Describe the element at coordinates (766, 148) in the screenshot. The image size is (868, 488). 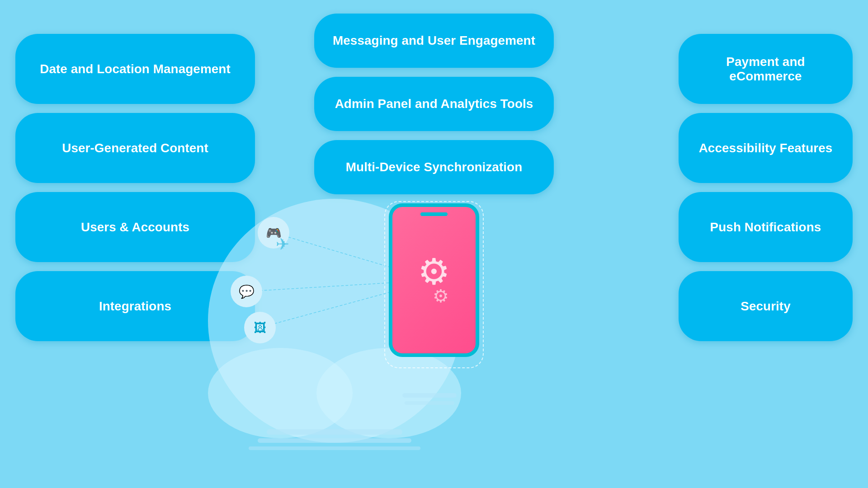
I see `accessibility-label: Accessibility Features` at that location.